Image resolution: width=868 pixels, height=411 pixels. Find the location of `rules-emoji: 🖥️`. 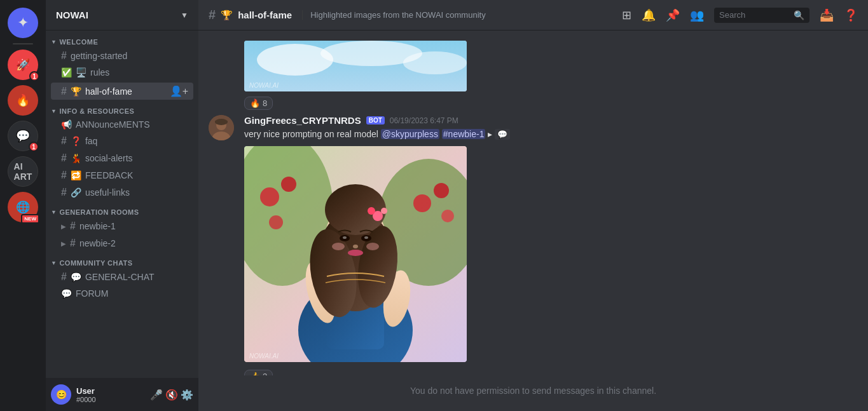

rules-emoji: 🖥️ is located at coordinates (81, 72).